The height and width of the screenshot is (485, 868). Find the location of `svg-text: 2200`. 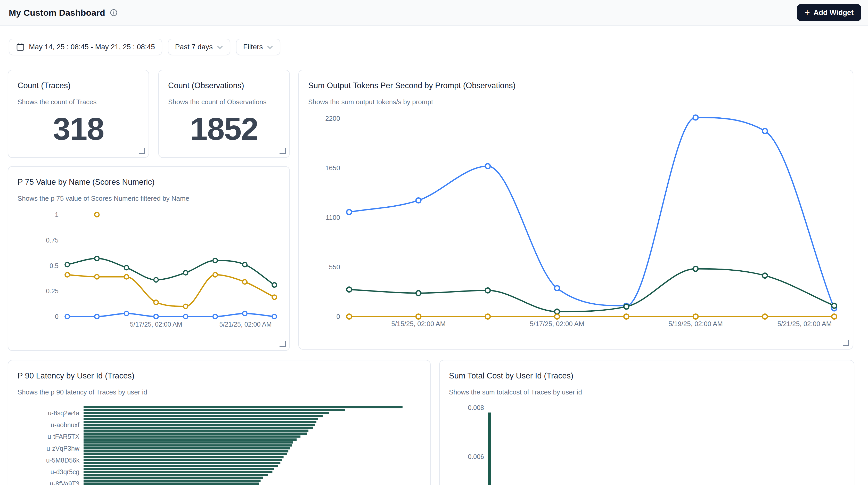

svg-text: 2200 is located at coordinates (333, 119).